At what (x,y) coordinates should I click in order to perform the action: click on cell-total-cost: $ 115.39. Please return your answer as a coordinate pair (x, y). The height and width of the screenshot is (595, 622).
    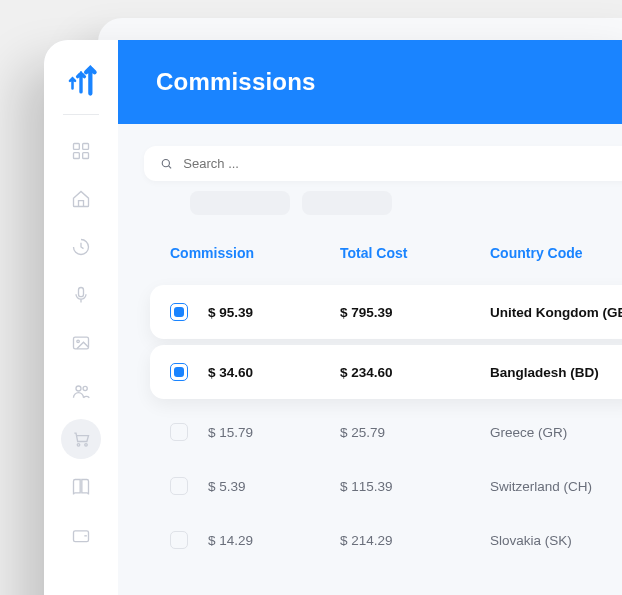
    Looking at the image, I should click on (415, 486).